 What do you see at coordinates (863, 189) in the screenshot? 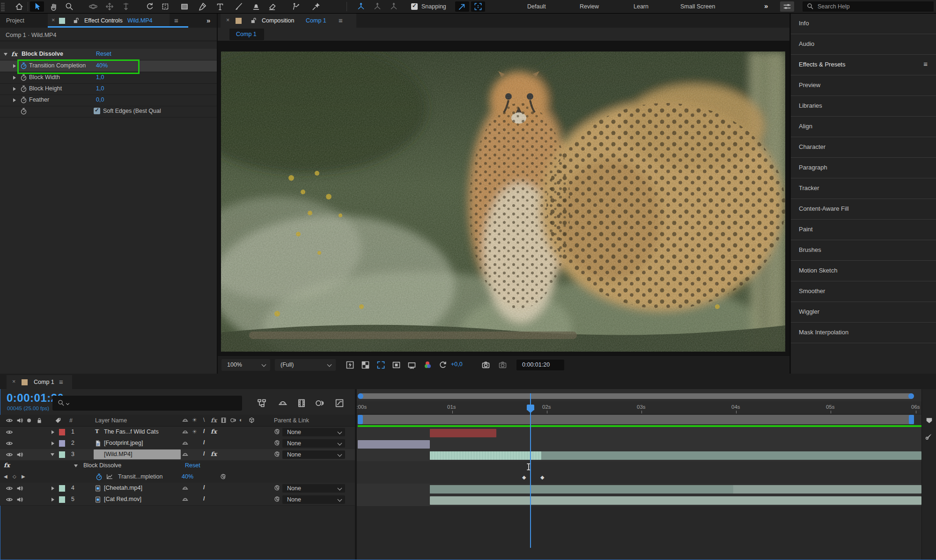
I see `sidebar-item-tracker: Tracker` at bounding box center [863, 189].